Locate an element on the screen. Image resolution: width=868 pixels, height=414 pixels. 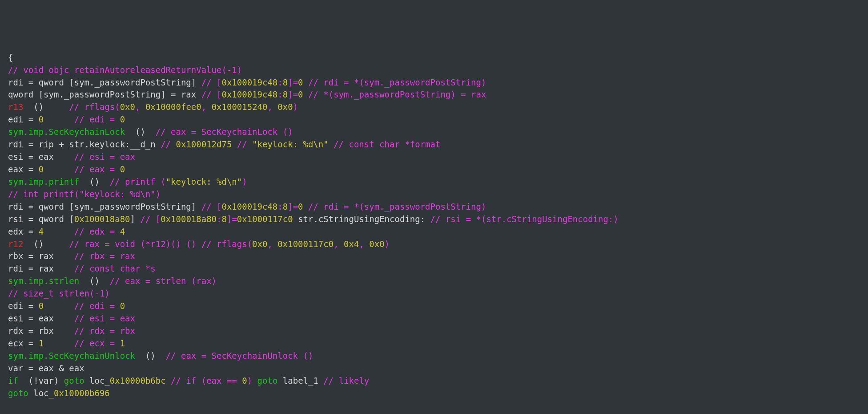
code-line: var = eax & eax is located at coordinates (434, 369).